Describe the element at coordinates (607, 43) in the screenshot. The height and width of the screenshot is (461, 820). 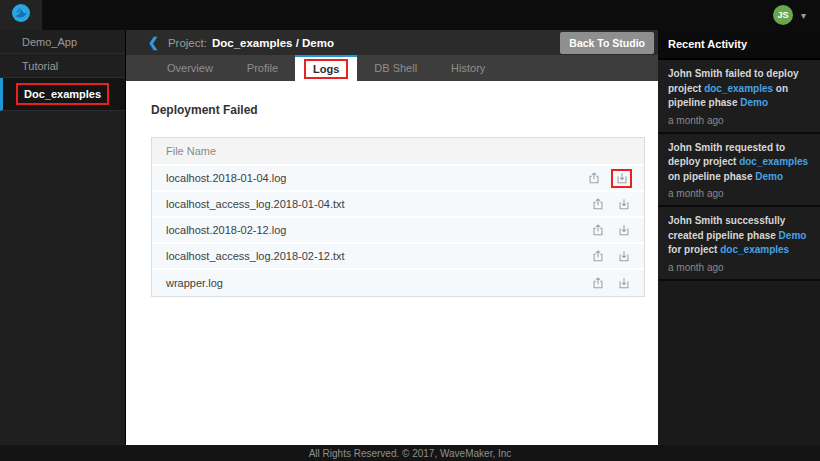
I see `back-to-studio-button: Back To Studio` at that location.